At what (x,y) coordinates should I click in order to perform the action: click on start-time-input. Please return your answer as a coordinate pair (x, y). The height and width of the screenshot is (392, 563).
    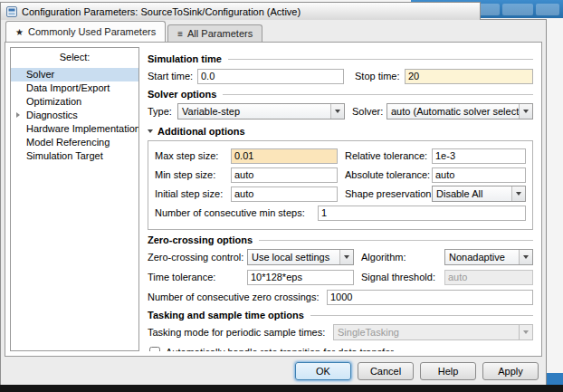
    Looking at the image, I should click on (271, 76).